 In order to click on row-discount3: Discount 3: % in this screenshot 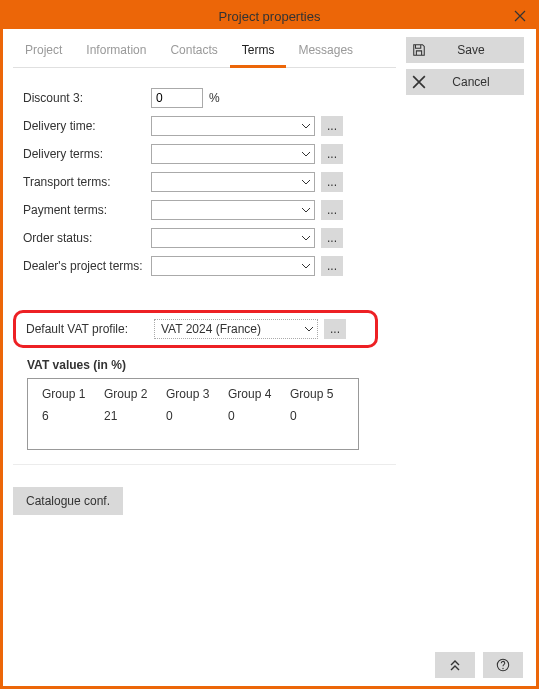, I will do `click(210, 98)`.